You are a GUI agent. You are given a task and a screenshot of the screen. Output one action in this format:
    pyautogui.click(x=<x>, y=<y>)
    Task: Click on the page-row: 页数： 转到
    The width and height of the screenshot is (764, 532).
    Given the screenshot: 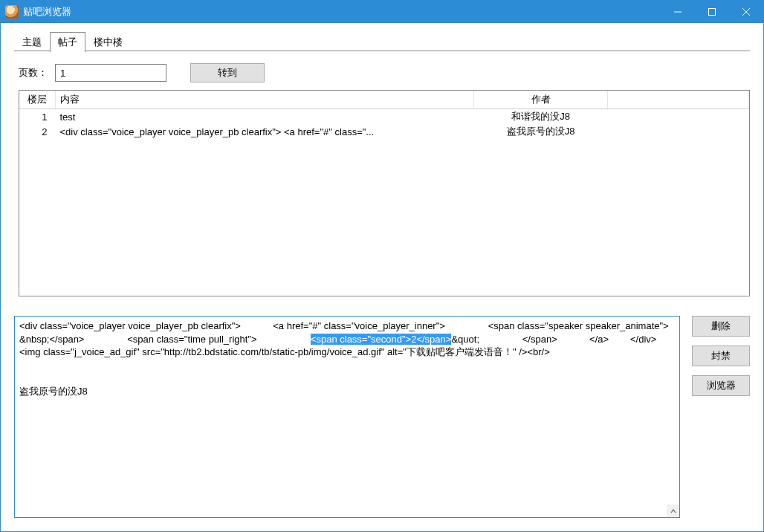 What is the action you would take?
    pyautogui.click(x=384, y=73)
    